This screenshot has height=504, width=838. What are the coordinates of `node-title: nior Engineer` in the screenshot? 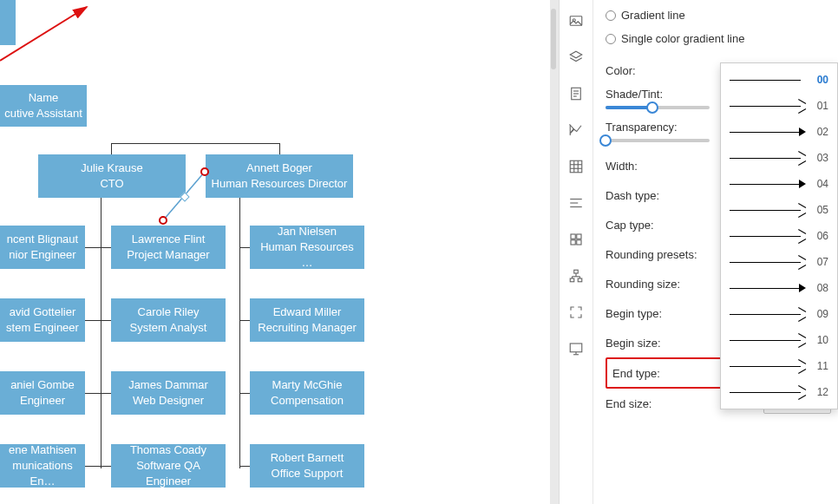 It's located at (43, 255).